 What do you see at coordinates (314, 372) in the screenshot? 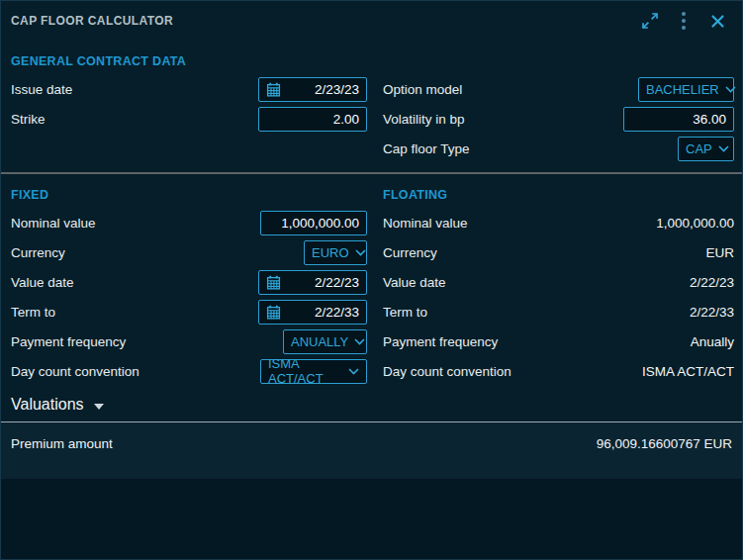
I see `fixed-day-count-select: ISMA ACT/ACT` at bounding box center [314, 372].